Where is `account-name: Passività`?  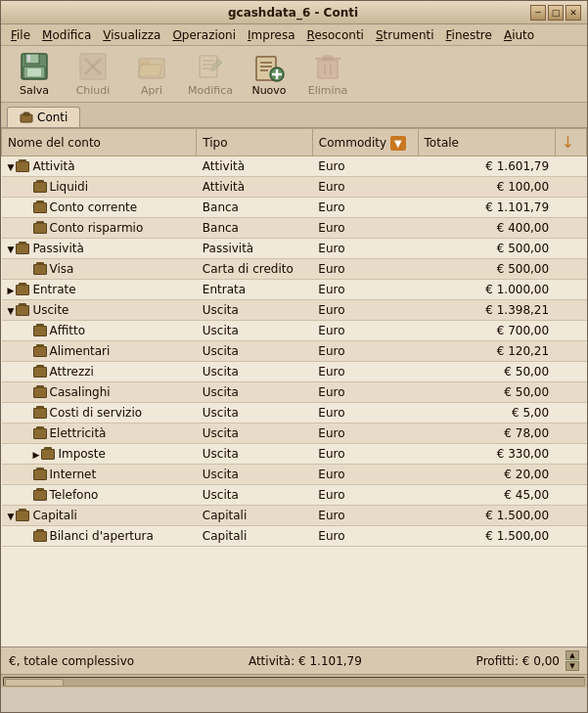 account-name: Passività is located at coordinates (58, 248).